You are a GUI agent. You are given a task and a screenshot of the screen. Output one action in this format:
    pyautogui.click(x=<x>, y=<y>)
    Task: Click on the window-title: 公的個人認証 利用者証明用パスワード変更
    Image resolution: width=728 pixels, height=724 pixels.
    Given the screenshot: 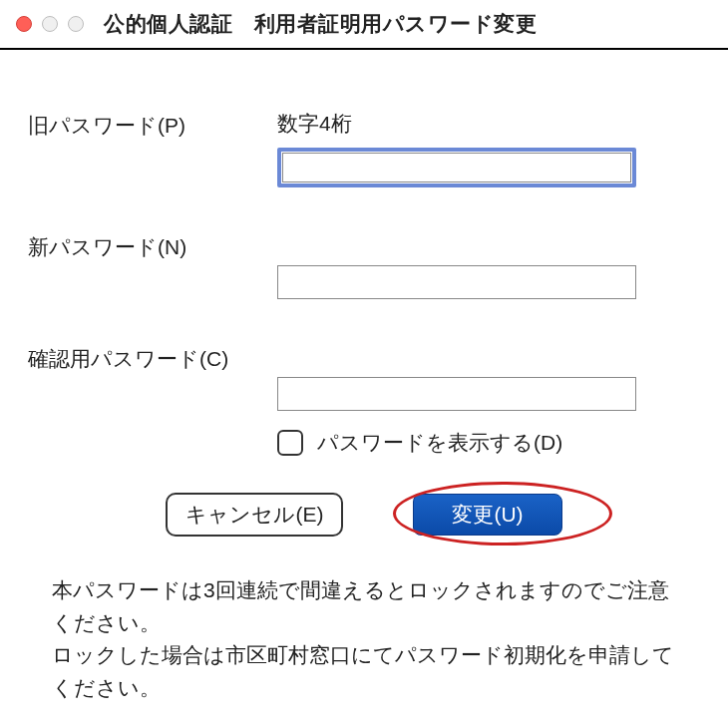 What is the action you would take?
    pyautogui.click(x=320, y=24)
    